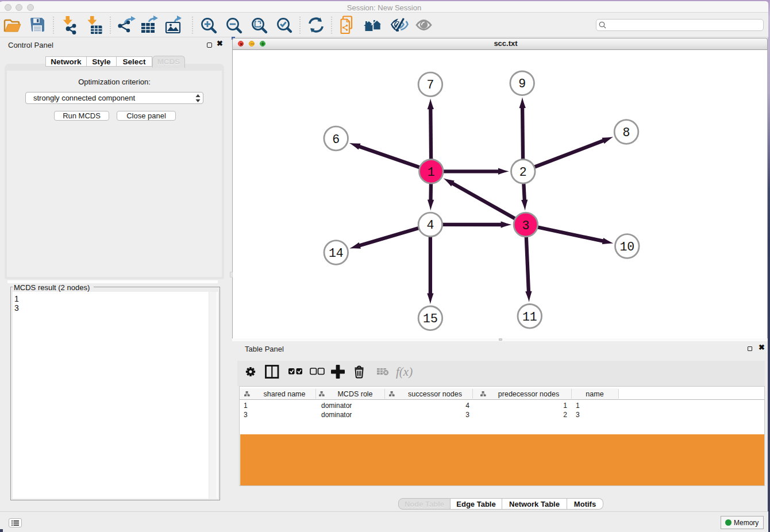  What do you see at coordinates (627, 247) in the screenshot?
I see `svg-text: 10` at bounding box center [627, 247].